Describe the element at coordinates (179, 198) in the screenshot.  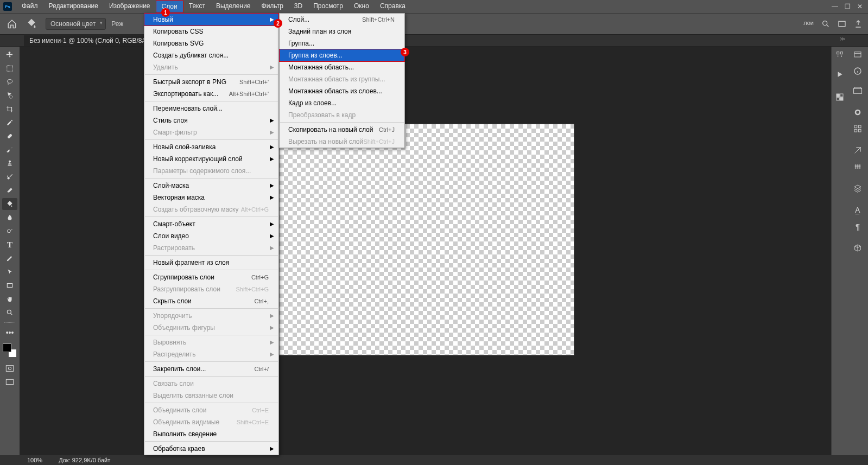
I see `menu-item-label: Векторная маска` at that location.